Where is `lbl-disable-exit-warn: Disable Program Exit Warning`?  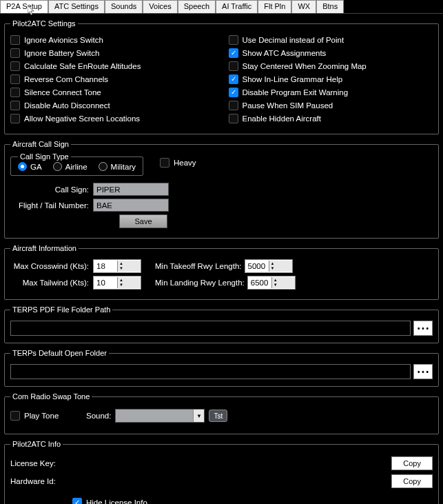 lbl-disable-exit-warn: Disable Program Exit Warning is located at coordinates (296, 92).